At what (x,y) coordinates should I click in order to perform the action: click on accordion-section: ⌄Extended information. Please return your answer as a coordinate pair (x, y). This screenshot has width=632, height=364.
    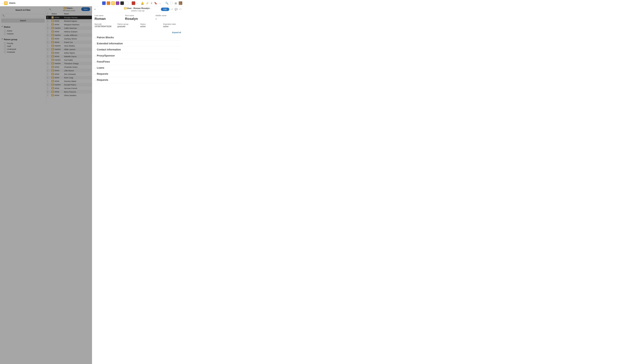
    Looking at the image, I should click on (138, 44).